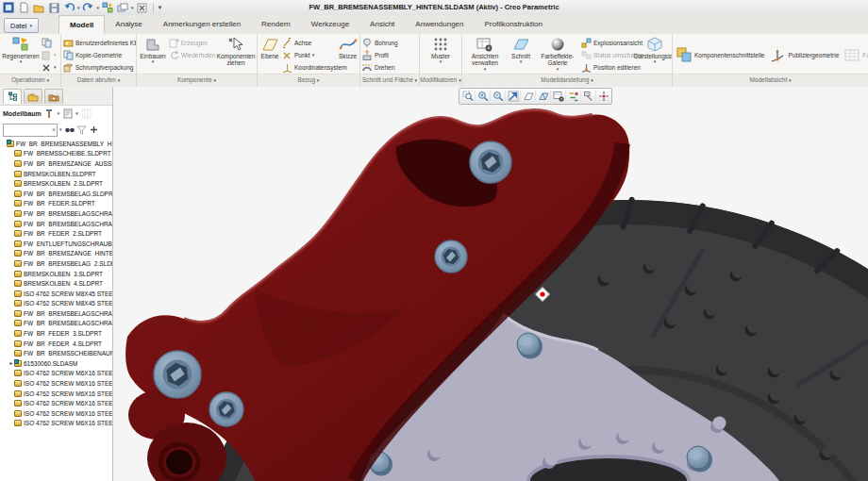 Image resolution: width=868 pixels, height=481 pixels. I want to click on refit-icon, so click(513, 96).